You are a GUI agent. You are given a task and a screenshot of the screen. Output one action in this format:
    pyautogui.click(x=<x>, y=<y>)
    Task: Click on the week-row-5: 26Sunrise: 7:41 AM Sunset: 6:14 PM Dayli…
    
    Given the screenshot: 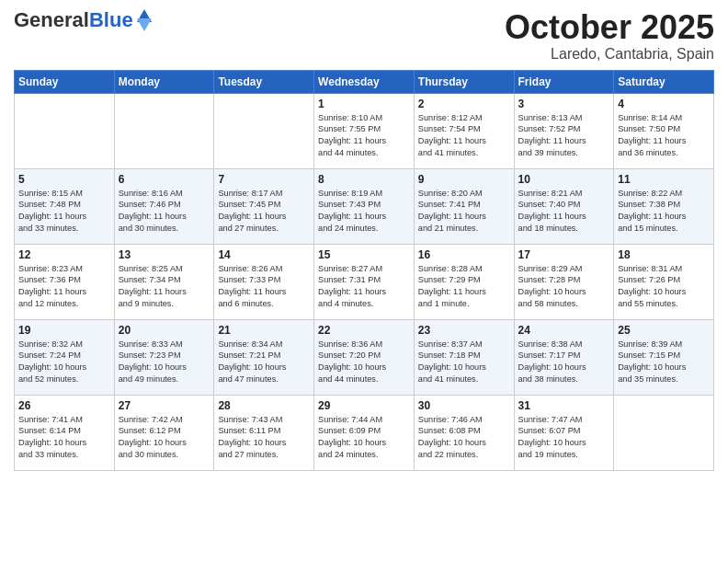 What is the action you would take?
    pyautogui.click(x=364, y=432)
    